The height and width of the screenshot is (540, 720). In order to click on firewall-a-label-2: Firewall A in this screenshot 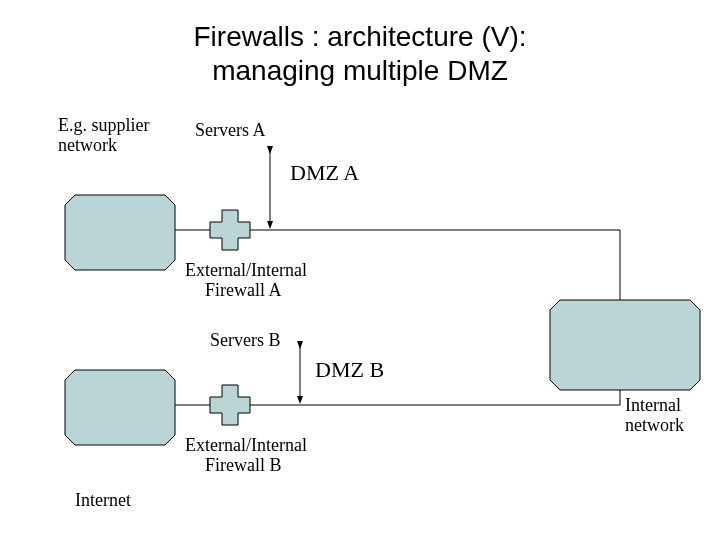, I will do `click(244, 290)`.